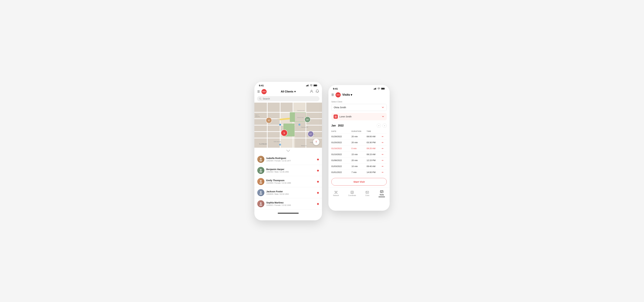 This screenshot has height=302, width=644. Describe the element at coordinates (360, 116) in the screenshot. I see `loren-smith-name: Loren Smith` at that location.